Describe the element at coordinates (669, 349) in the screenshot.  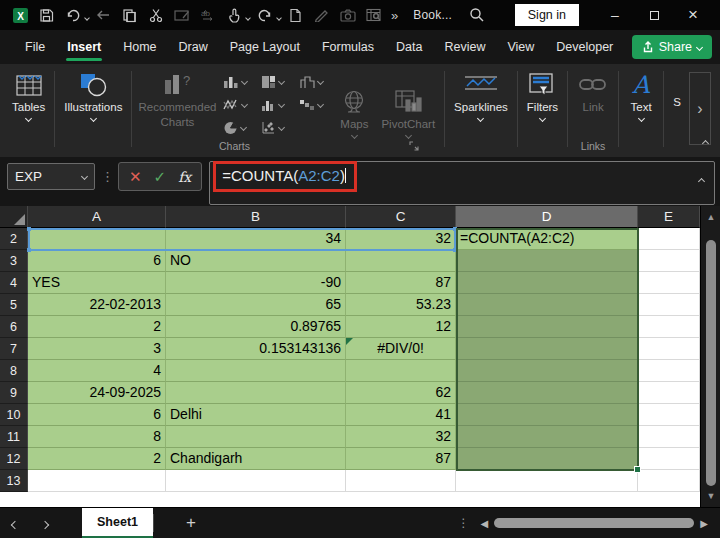
I see `cell-E7` at that location.